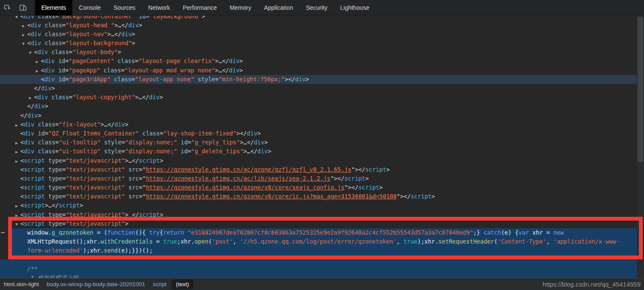 The height and width of the screenshot is (290, 644). Describe the element at coordinates (322, 260) in the screenshot. I see `dom-tree-line` at that location.